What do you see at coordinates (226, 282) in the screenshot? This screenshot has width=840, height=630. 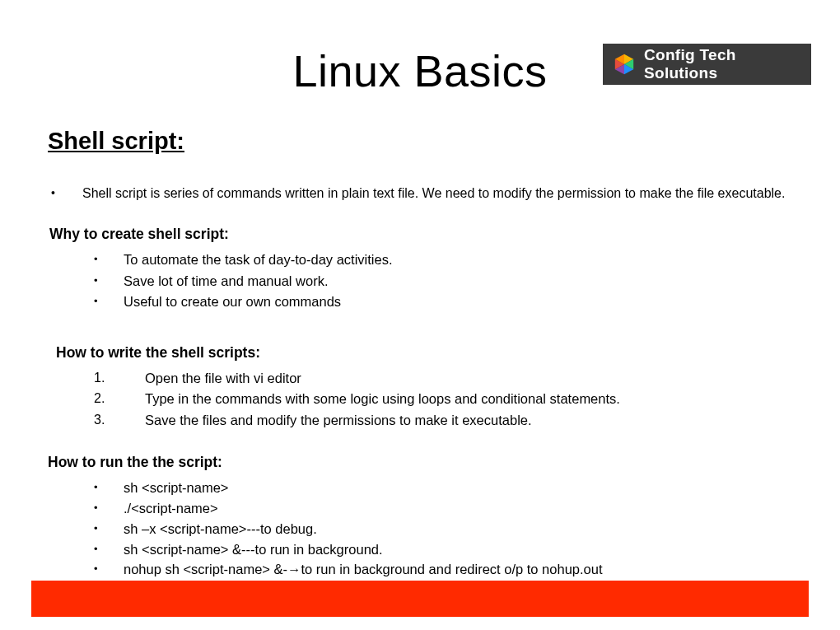 I see `item-text: Save lot of time and manual work.` at bounding box center [226, 282].